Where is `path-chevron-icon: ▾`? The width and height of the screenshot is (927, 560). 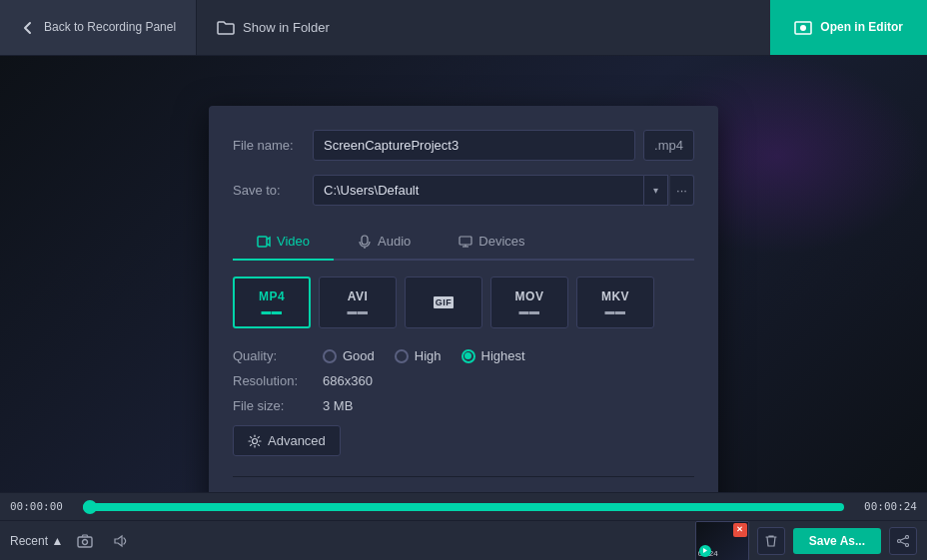 path-chevron-icon: ▾ is located at coordinates (656, 190).